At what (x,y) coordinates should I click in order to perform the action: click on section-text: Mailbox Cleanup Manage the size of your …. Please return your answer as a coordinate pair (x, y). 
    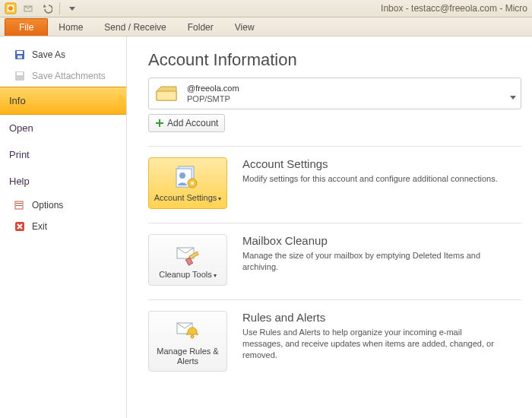
    Looking at the image, I should click on (372, 254).